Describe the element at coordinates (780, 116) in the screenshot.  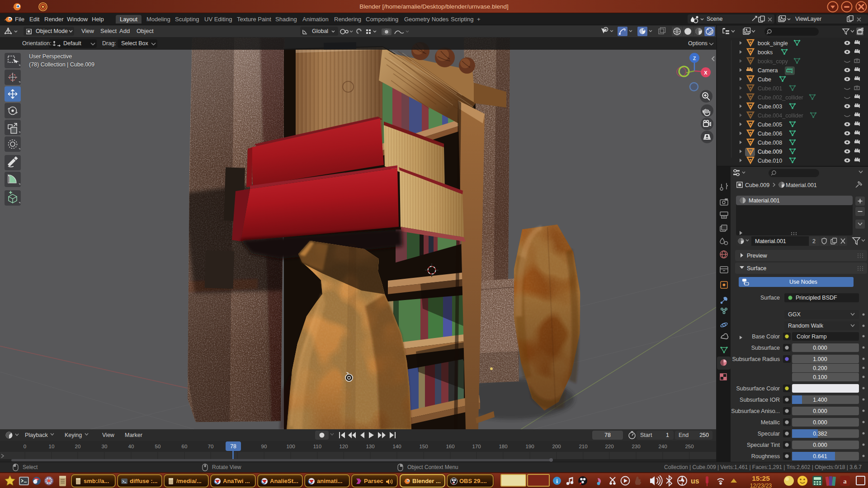
I see `svg-text: Cube.004_collider` at that location.